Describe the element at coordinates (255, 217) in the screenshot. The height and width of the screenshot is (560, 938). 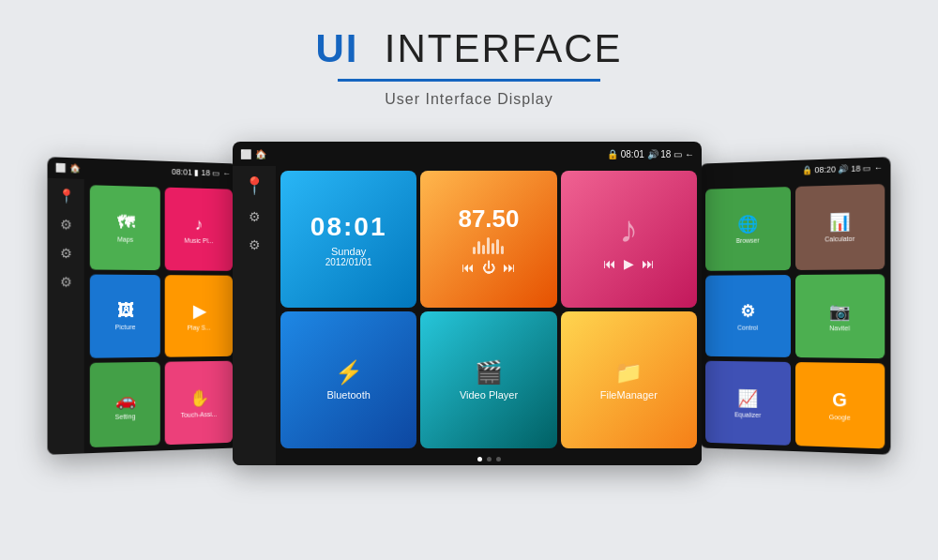
I see `center-nav-settings-icon: ⚙` at that location.